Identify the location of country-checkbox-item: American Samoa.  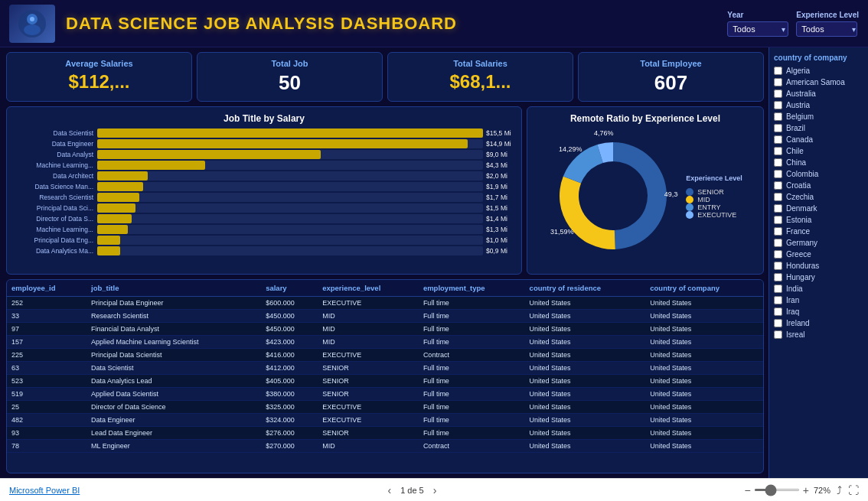
(819, 83).